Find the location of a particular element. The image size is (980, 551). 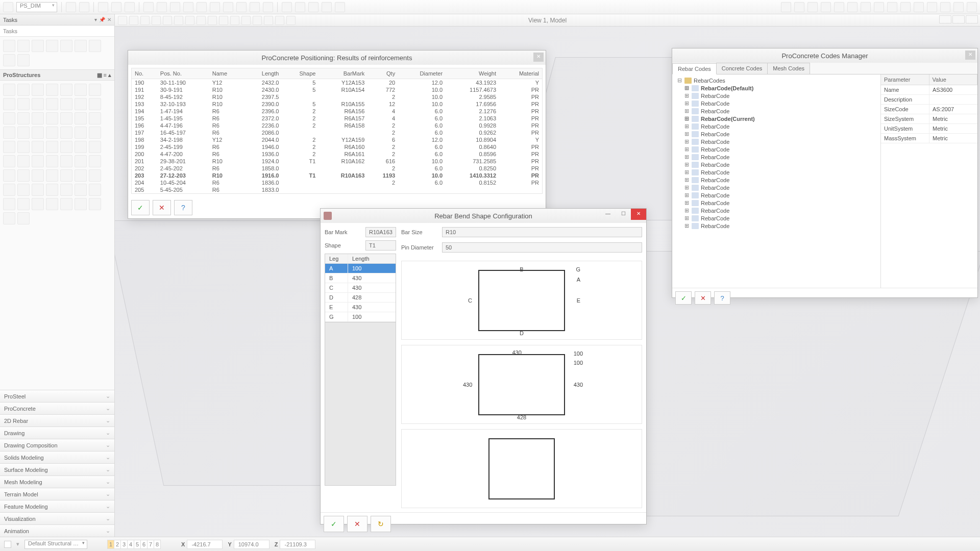

layer-combo: PS_DIM is located at coordinates (37, 7).